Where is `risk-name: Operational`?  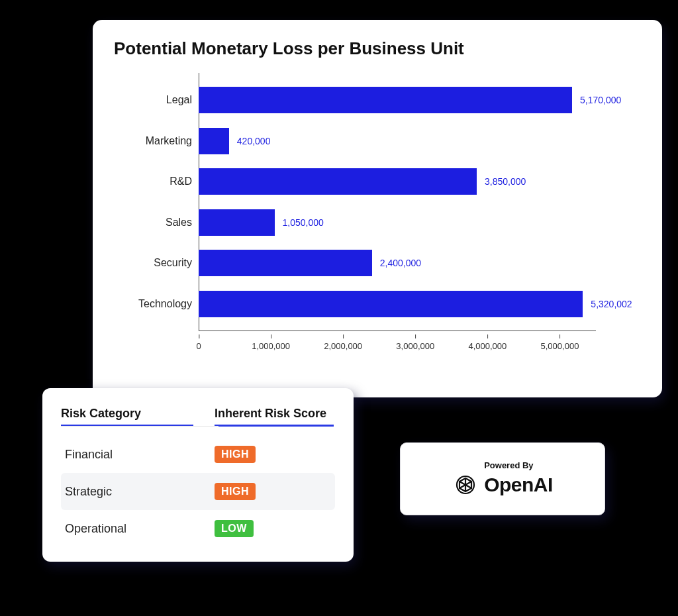 risk-name: Operational is located at coordinates (140, 529).